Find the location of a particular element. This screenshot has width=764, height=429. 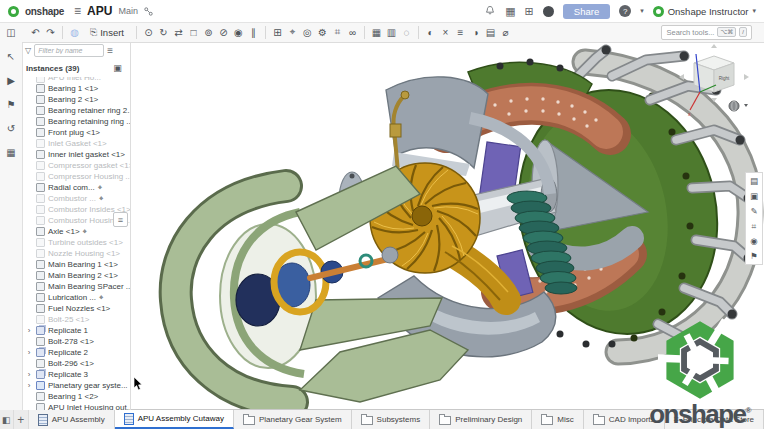

edit-appearance-icon: ✎ is located at coordinates (754, 211).